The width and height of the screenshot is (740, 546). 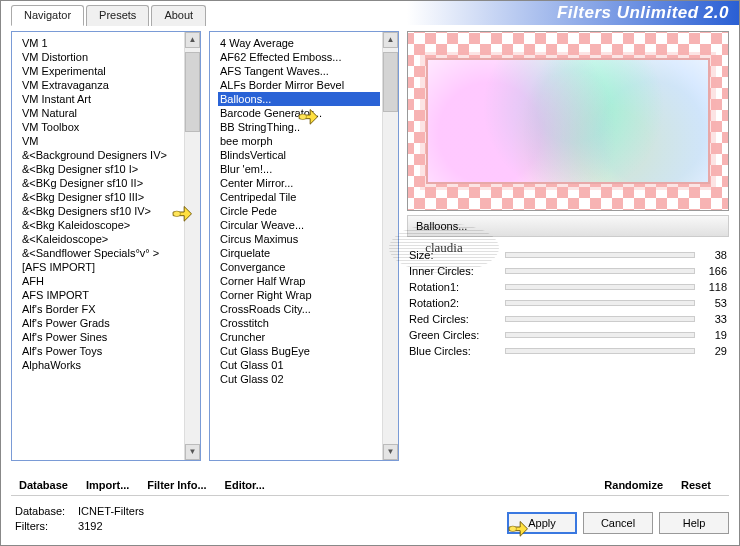 I want to click on category-item: VM Toolbox, so click(x=101, y=127).